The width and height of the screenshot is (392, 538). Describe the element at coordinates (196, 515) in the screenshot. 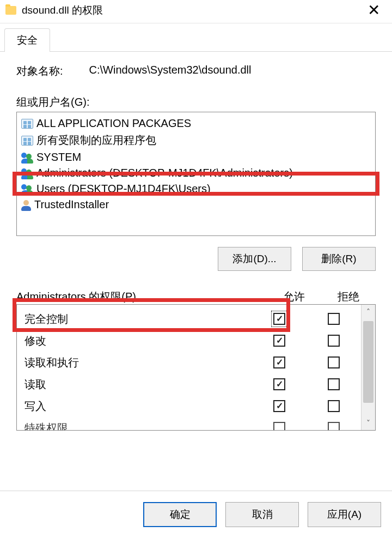

I see `dialog-footer: 确定 取消 应用(A)` at that location.